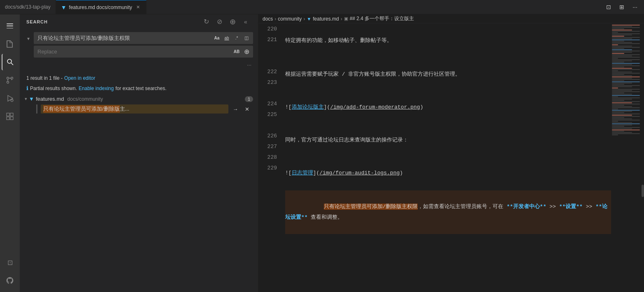  What do you see at coordinates (86, 99) in the screenshot?
I see `file-path: docs/community` at bounding box center [86, 99].